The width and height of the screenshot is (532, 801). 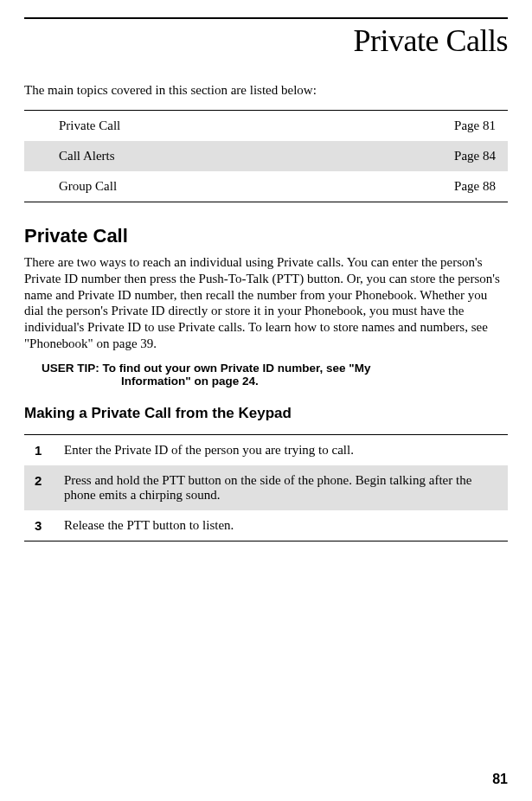 I want to click on step-number: 3, so click(x=39, y=526).